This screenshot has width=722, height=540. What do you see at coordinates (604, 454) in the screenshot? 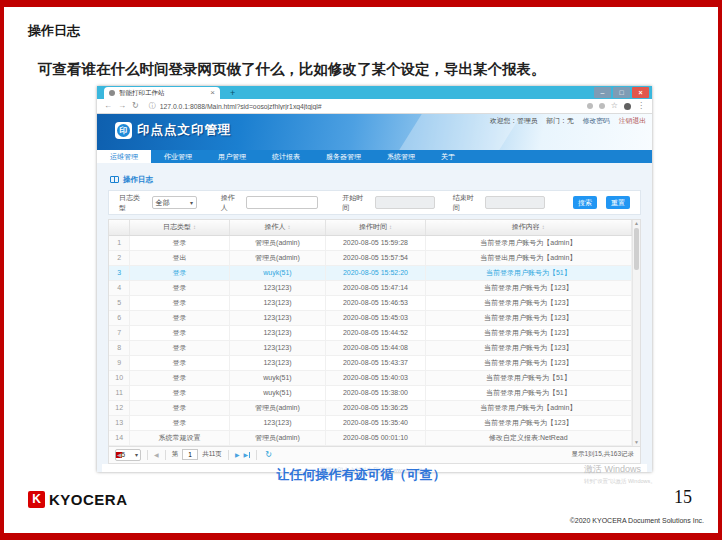
I see `record-summary: 显示1到15,共163记录` at bounding box center [604, 454].